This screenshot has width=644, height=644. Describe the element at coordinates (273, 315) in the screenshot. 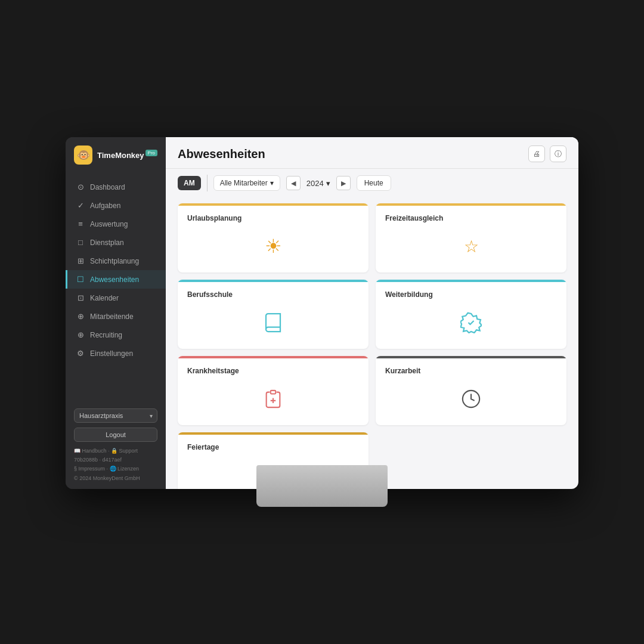

I see `card-body-berufsschule: Berufsschule` at that location.